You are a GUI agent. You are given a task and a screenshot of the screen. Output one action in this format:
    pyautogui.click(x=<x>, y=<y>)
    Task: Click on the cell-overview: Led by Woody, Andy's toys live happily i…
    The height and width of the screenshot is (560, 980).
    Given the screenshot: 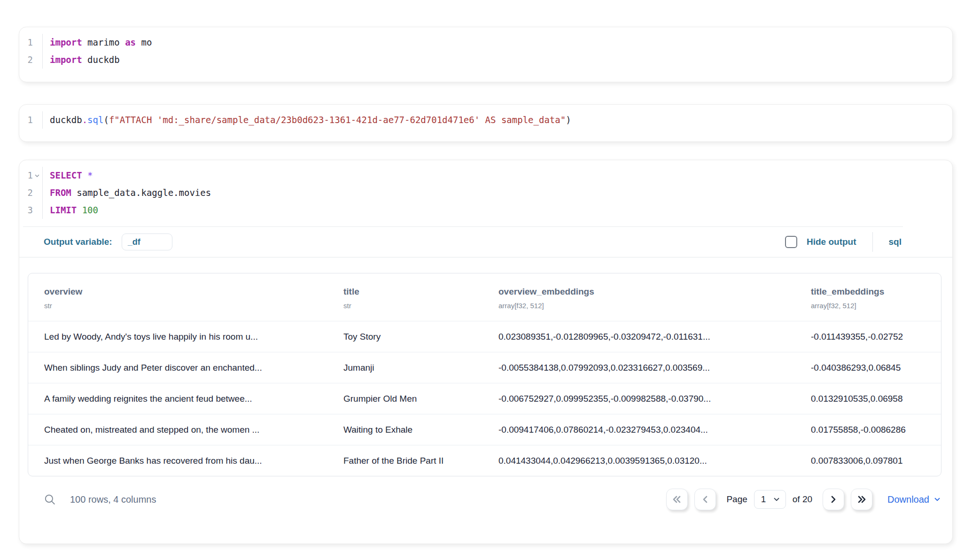 What is the action you would take?
    pyautogui.click(x=182, y=336)
    